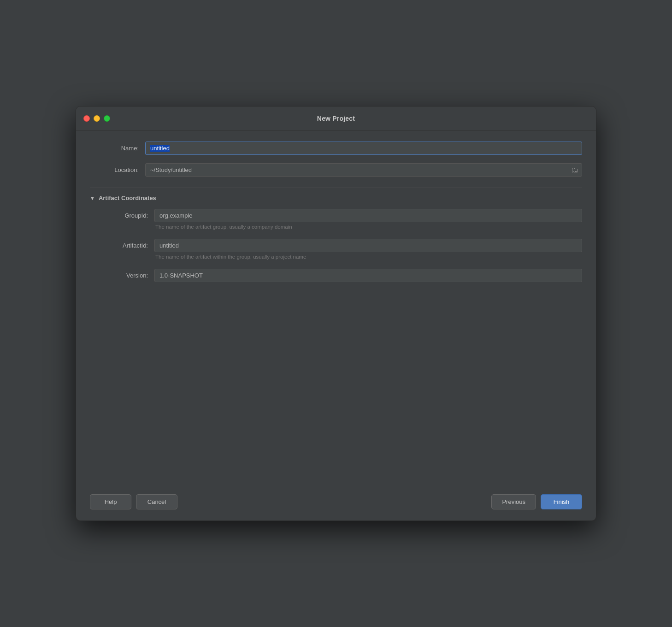  I want to click on footer: Help Cancel Previous Finish, so click(336, 503).